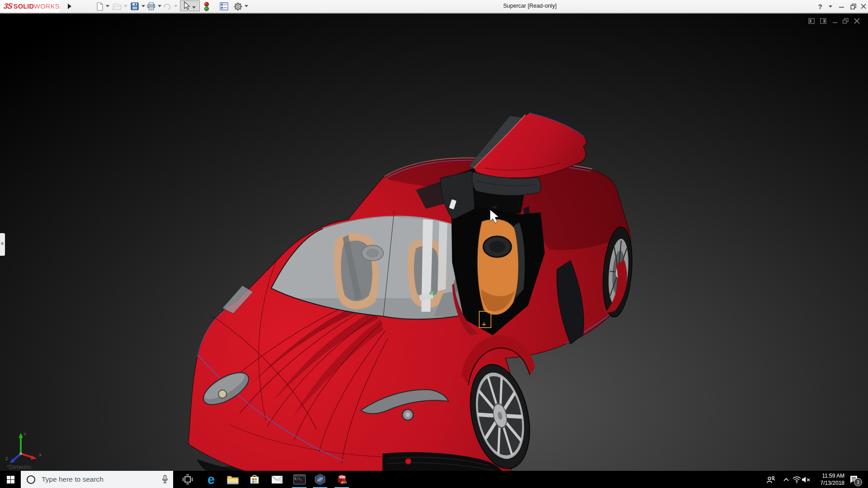 The width and height of the screenshot is (868, 488). I want to click on clock-date: 7/13/2018, so click(826, 483).